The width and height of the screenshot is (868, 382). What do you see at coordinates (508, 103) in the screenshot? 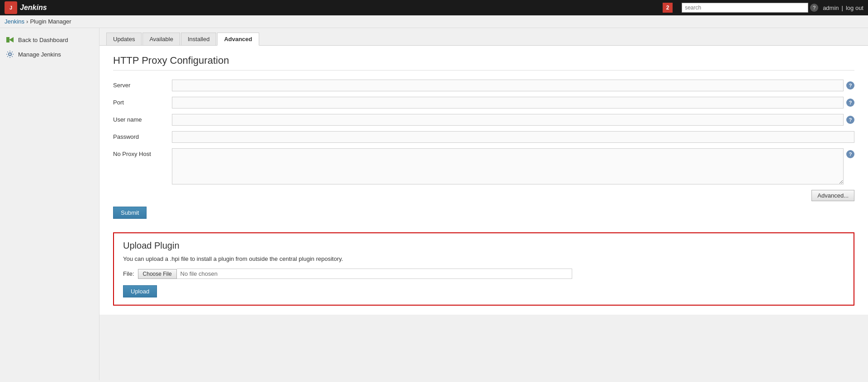
I see `port-input` at bounding box center [508, 103].